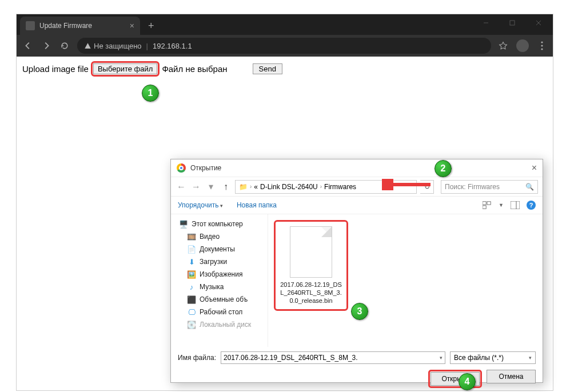 Image resolution: width=570 pixels, height=392 pixels. What do you see at coordinates (408, 185) in the screenshot?
I see `annotation-arrow` at bounding box center [408, 185].